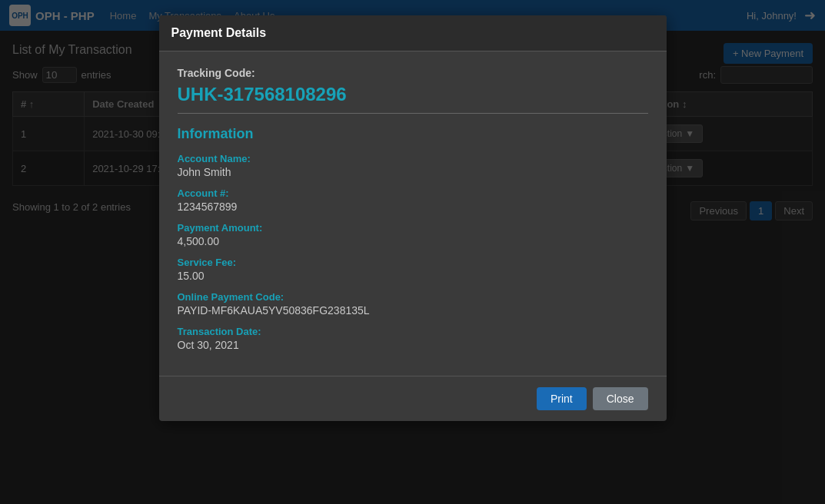  What do you see at coordinates (413, 207) in the screenshot?
I see `account-num-value: 1234567899` at bounding box center [413, 207].